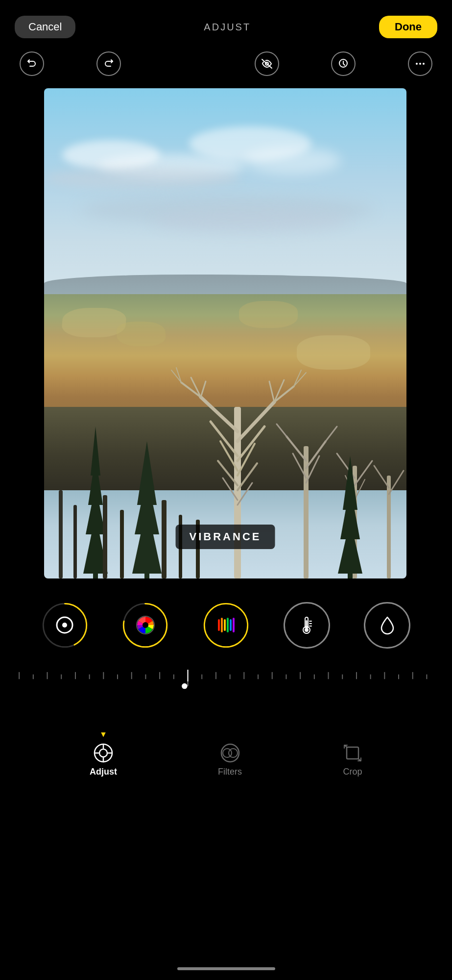 This screenshot has height=980, width=452. What do you see at coordinates (65, 626) in the screenshot?
I see `arc-adjust` at bounding box center [65, 626].